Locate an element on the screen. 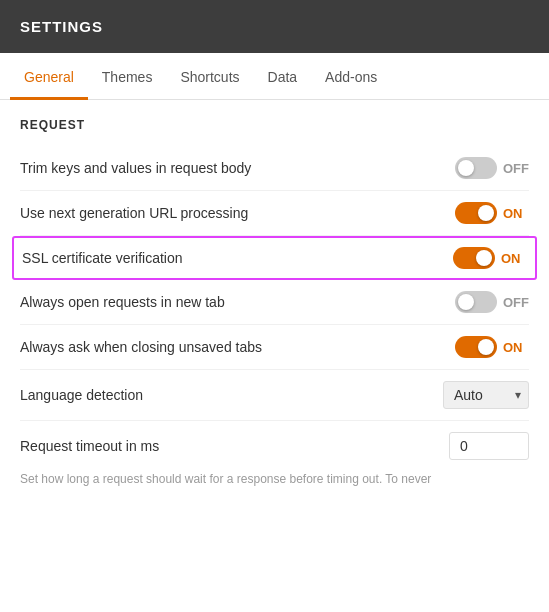 The image size is (549, 612). lang-detect-label: Language detection is located at coordinates (232, 395).